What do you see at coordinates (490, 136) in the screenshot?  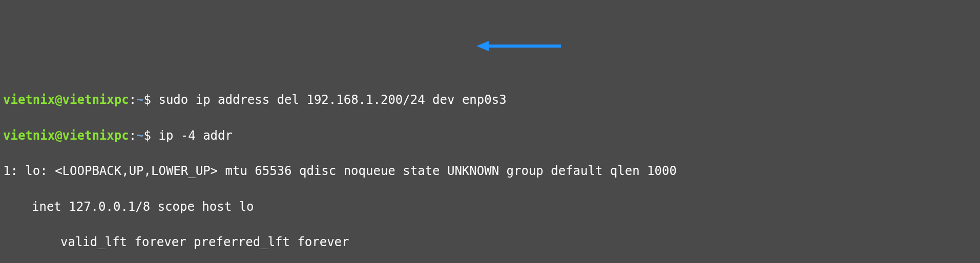 I see `command-line-2: vietnix@vietnixpc:~$ ip -4 addr` at bounding box center [490, 136].